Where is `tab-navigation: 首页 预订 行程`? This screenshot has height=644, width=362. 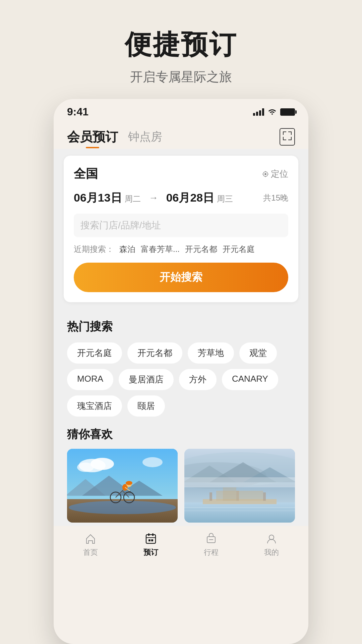 tab-navigation: 首页 预订 行程 is located at coordinates (181, 545).